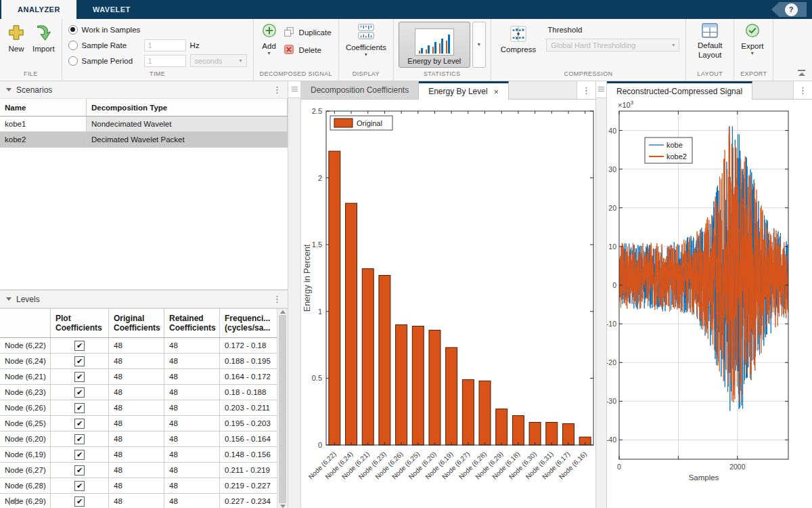 The width and height of the screenshot is (812, 508). Describe the element at coordinates (143, 140) in the screenshot. I see `table-row: kobe2Decimated Wavelet Packet` at that location.